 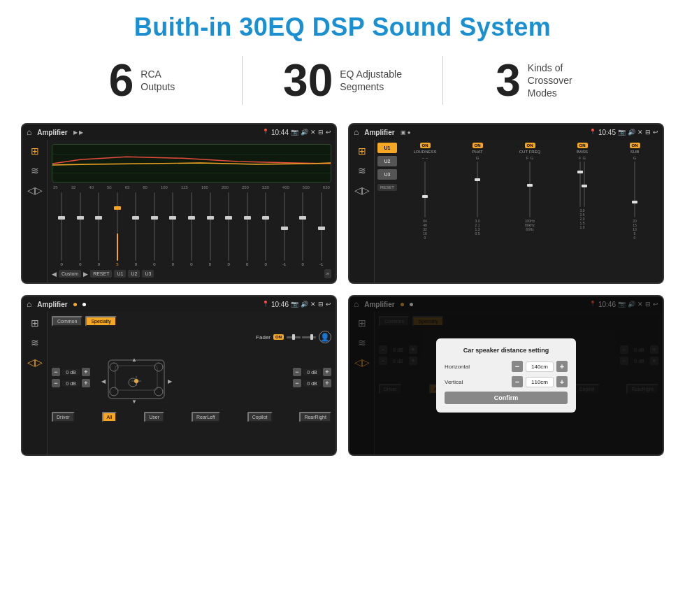 What do you see at coordinates (370, 80) in the screenshot?
I see `stat-eq-label: EQ AdjustableSegments` at bounding box center [370, 80].